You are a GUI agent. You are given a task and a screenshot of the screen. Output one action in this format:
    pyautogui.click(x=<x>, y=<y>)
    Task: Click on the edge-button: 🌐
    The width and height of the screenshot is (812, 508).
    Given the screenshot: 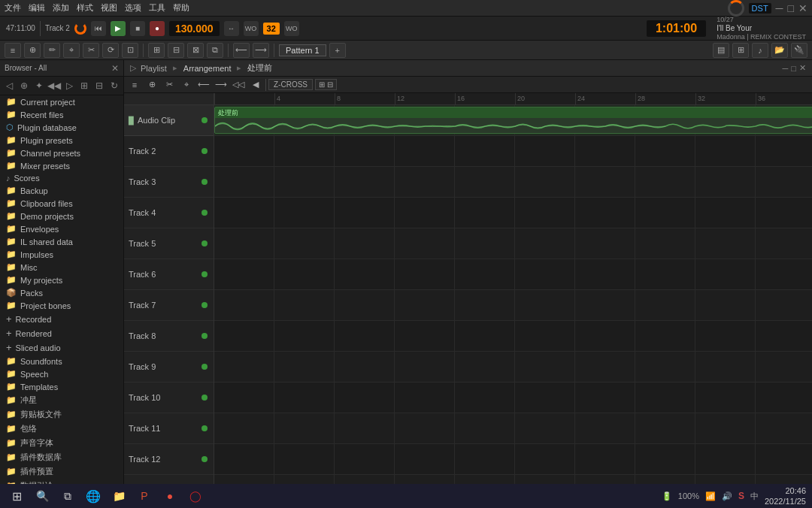 What is the action you would take?
    pyautogui.click(x=93, y=496)
    